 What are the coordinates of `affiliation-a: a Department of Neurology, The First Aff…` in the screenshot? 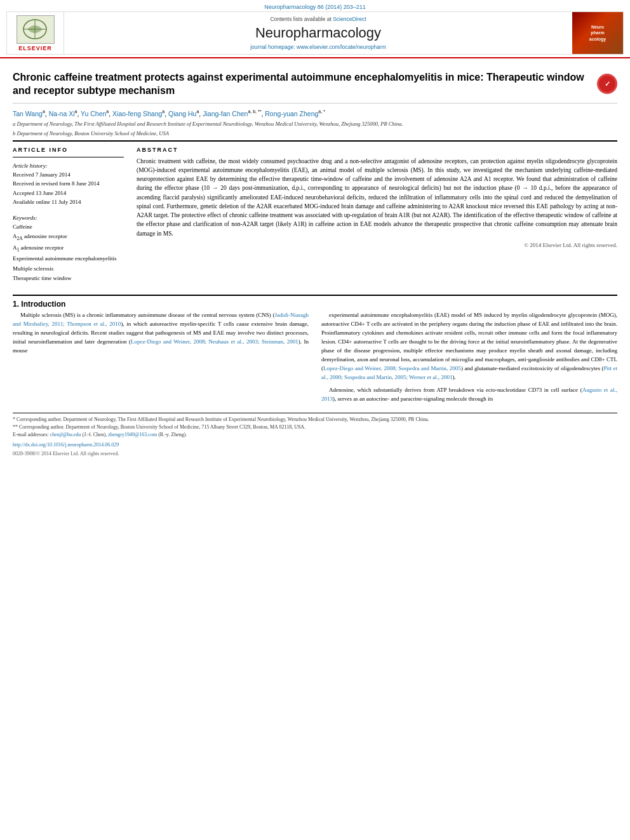 It's located at (315, 124).